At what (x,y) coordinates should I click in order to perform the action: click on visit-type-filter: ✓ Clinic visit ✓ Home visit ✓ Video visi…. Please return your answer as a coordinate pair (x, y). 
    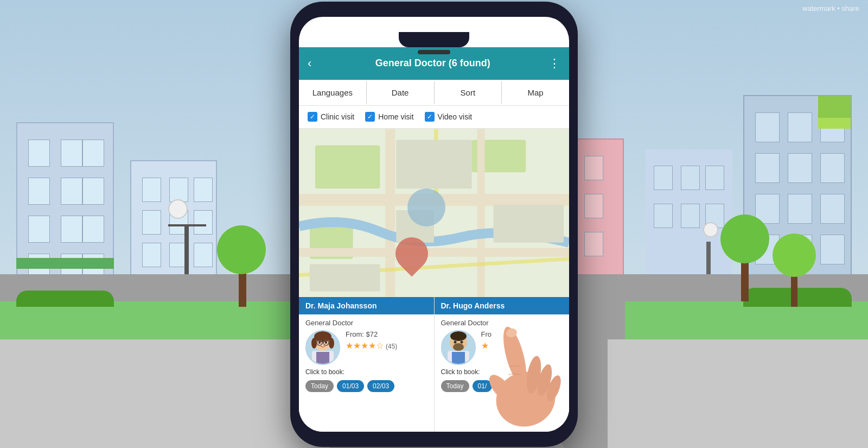
    Looking at the image, I should click on (434, 117).